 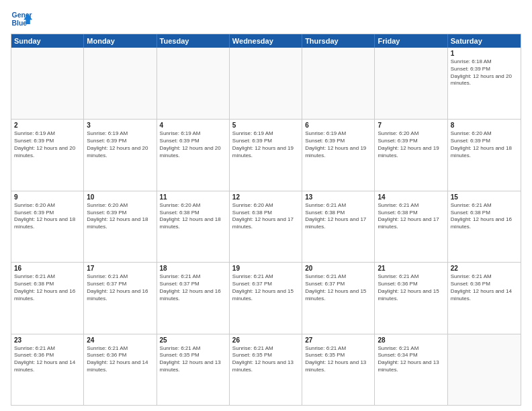 I want to click on calendar-cell: 23Sunrise: 6:21 AM Sunset: 6:36 PM Dayli…, so click(x=48, y=369).